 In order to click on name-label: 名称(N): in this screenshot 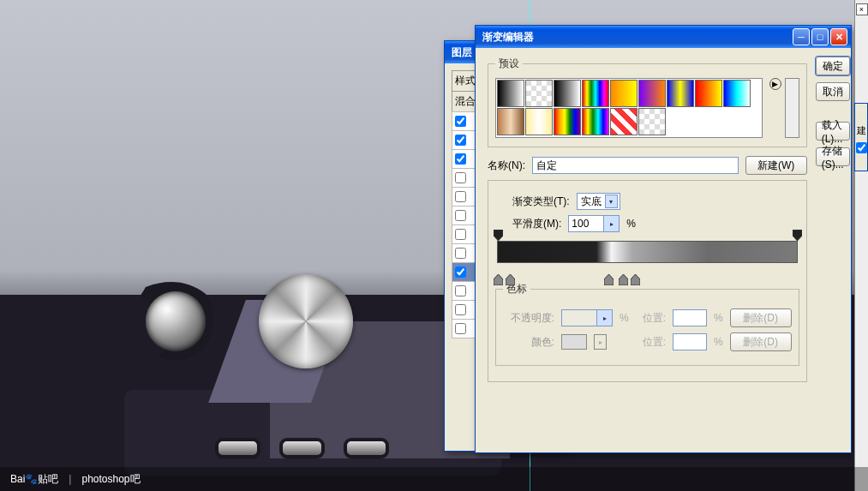, I will do `click(506, 166)`.